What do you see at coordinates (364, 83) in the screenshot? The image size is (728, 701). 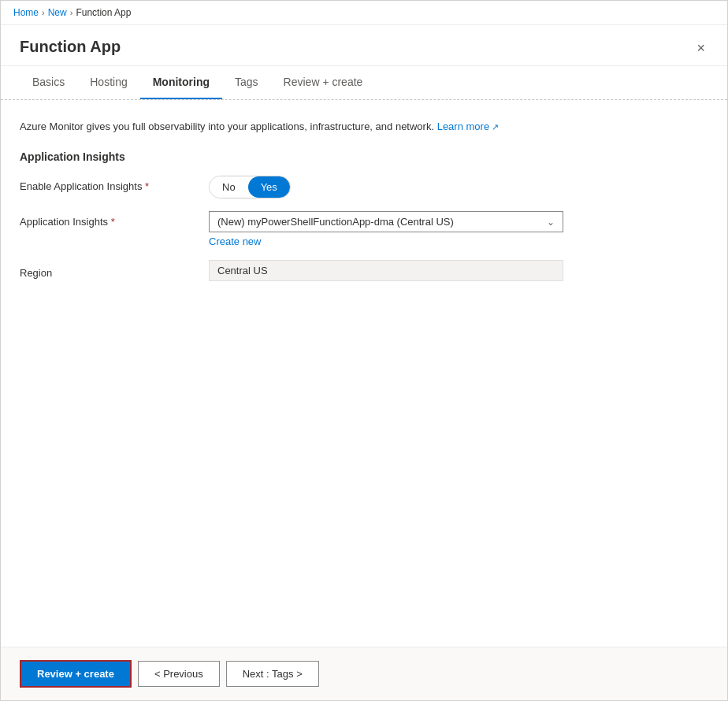 I see `tabs-bar: Basics Hosting Monitoring Tags Review + …` at bounding box center [364, 83].